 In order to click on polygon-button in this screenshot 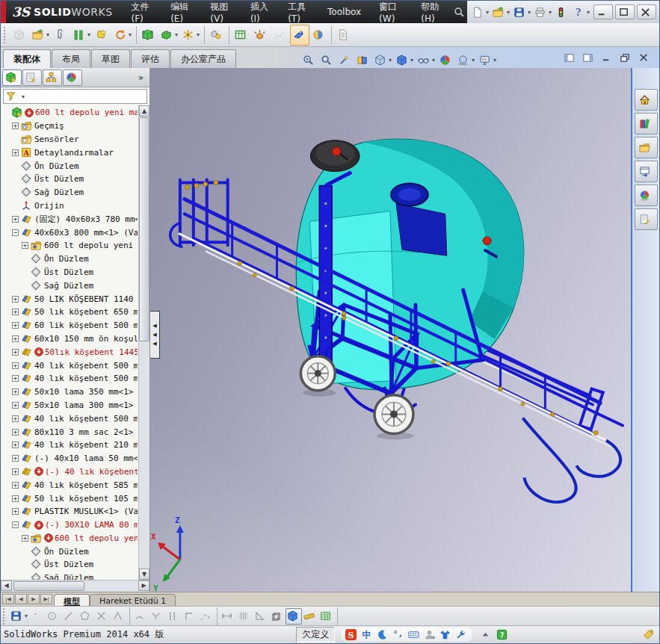, I will do `click(86, 616)`.